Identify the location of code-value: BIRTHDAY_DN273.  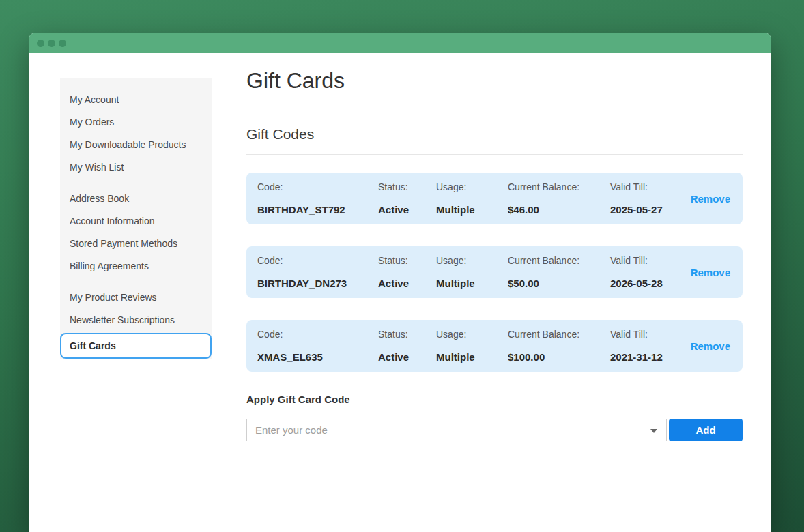
(318, 284).